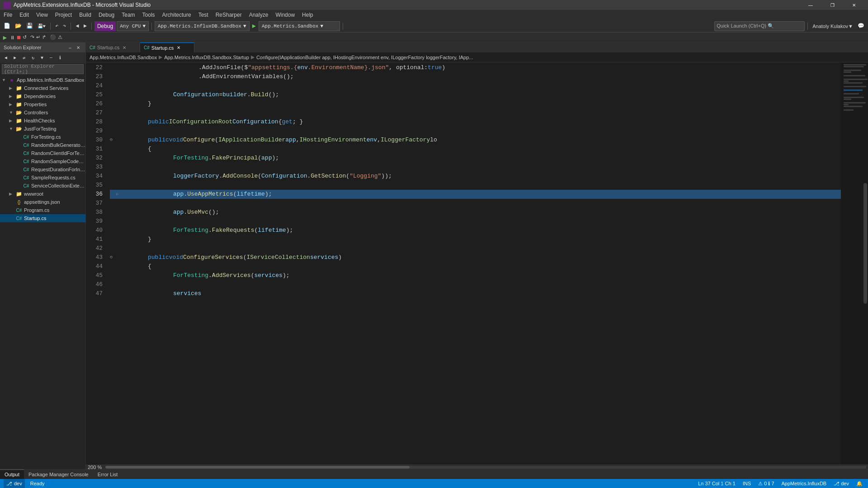  I want to click on menu-test: Test, so click(203, 15).